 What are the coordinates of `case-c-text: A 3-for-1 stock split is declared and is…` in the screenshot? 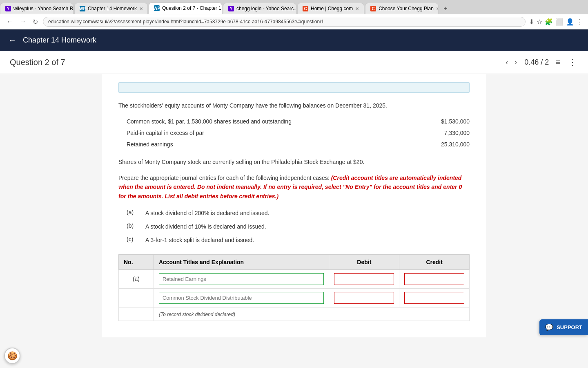 It's located at (200, 240).